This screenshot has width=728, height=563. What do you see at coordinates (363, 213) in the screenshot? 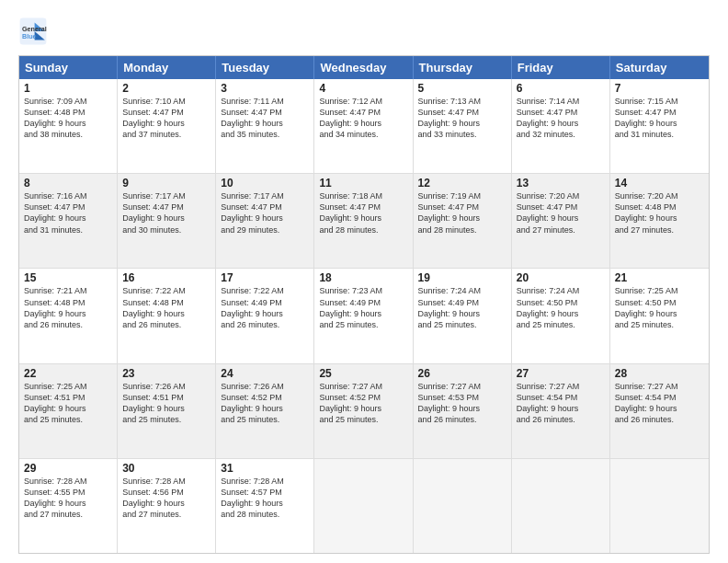
I see `cell-text: Sunrise: 7:18 AMSunset: 4:47 PMDaylight:…` at bounding box center [363, 213].